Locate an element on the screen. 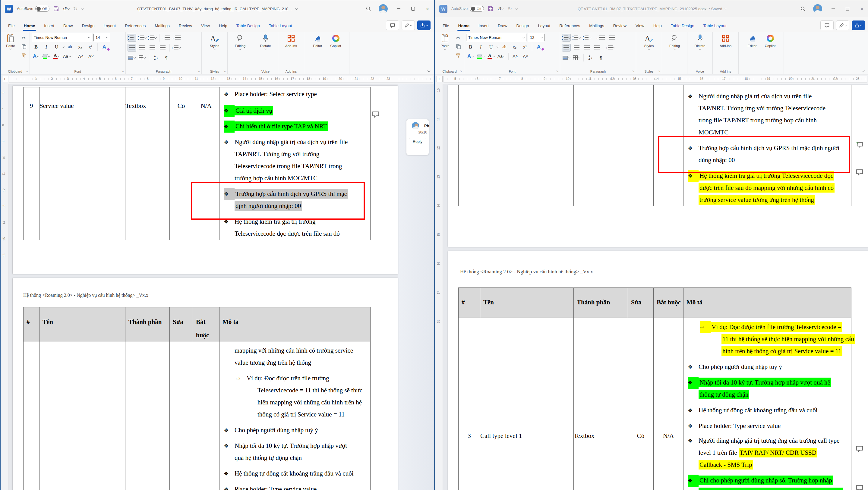 This screenshot has width=868, height=490. autosave-switch: Off is located at coordinates (42, 9).